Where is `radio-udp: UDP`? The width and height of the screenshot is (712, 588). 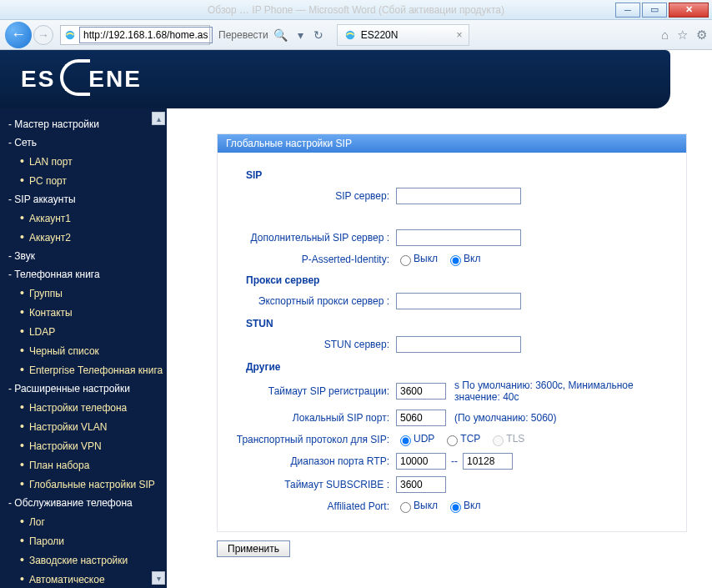
radio-udp: UDP is located at coordinates (415, 440).